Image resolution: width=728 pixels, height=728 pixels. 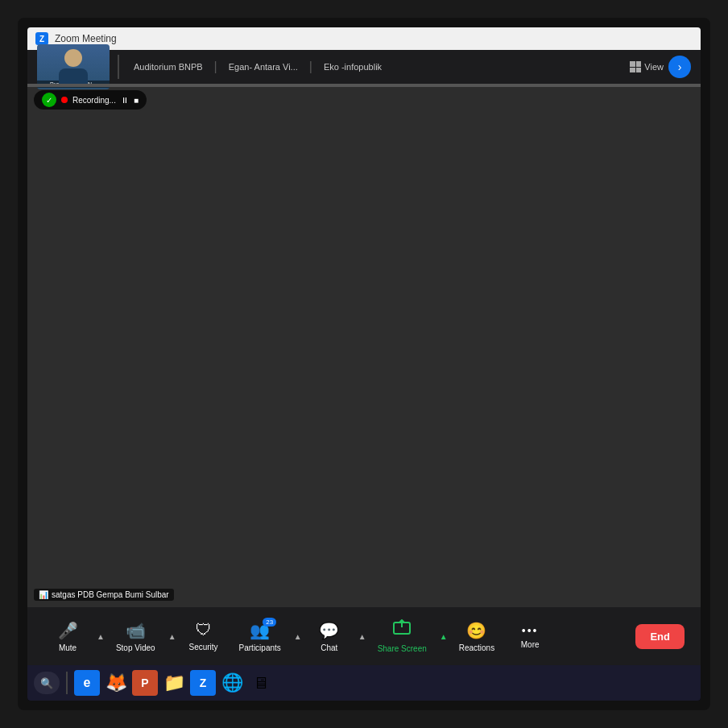 I want to click on pause-icon: ⏸, so click(x=125, y=100).